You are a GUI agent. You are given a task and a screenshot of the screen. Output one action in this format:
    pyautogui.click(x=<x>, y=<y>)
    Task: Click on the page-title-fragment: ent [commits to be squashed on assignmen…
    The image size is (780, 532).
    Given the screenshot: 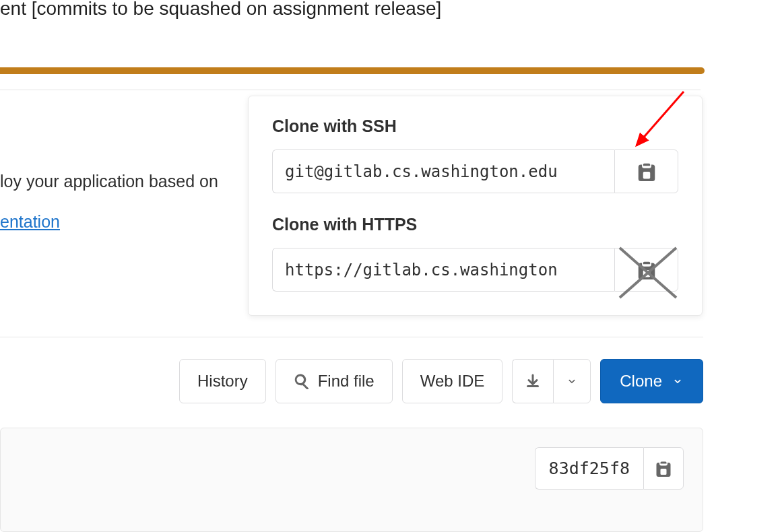 What is the action you would take?
    pyautogui.click(x=221, y=9)
    